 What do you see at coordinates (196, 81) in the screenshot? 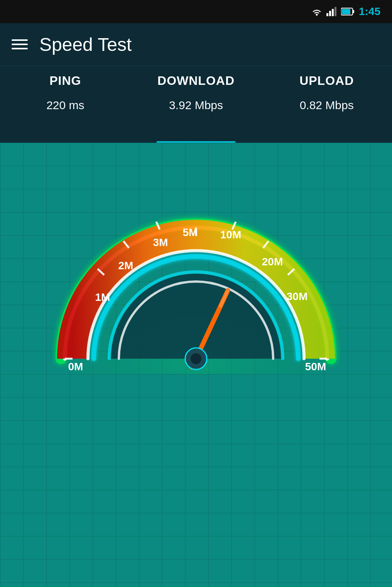
I see `download-label: DOWNLOAD` at bounding box center [196, 81].